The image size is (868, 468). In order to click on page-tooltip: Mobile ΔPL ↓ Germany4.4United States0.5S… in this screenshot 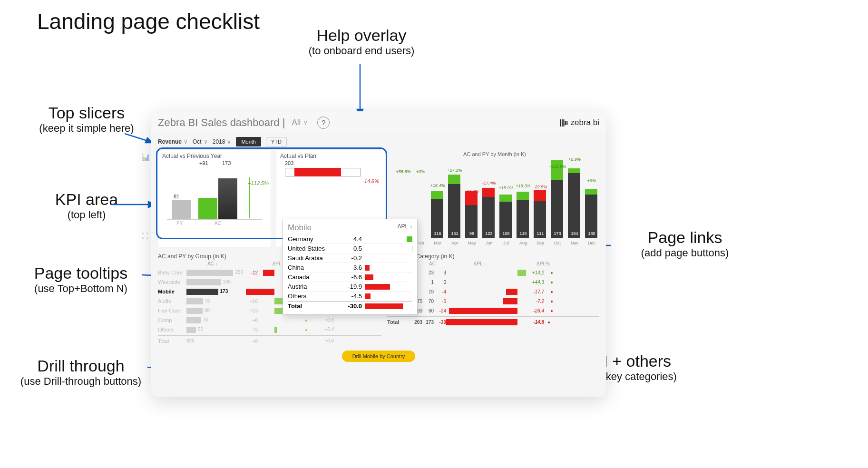, I will do `click(350, 267)`.